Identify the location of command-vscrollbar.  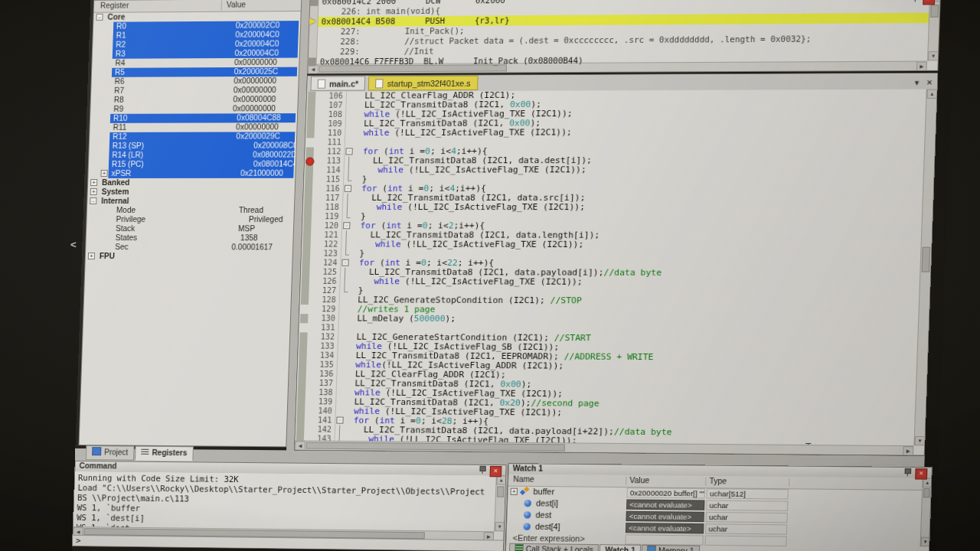
(499, 504).